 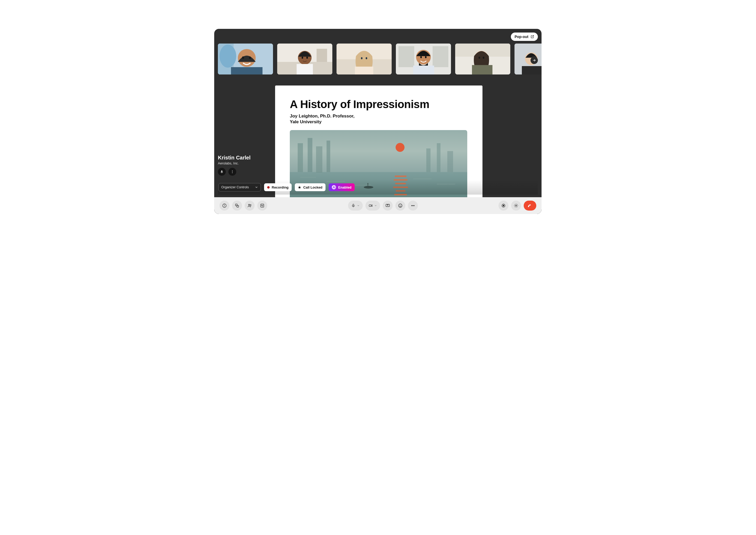 I want to click on ai-badge-icon: AI, so click(x=334, y=187).